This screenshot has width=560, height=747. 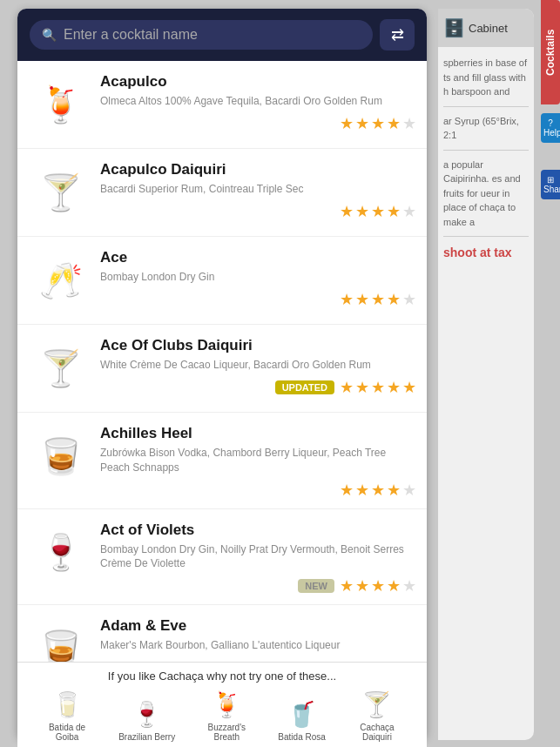 What do you see at coordinates (486, 158) in the screenshot?
I see `right-panel-content: spberries in base of ts and fill glass w…` at bounding box center [486, 158].